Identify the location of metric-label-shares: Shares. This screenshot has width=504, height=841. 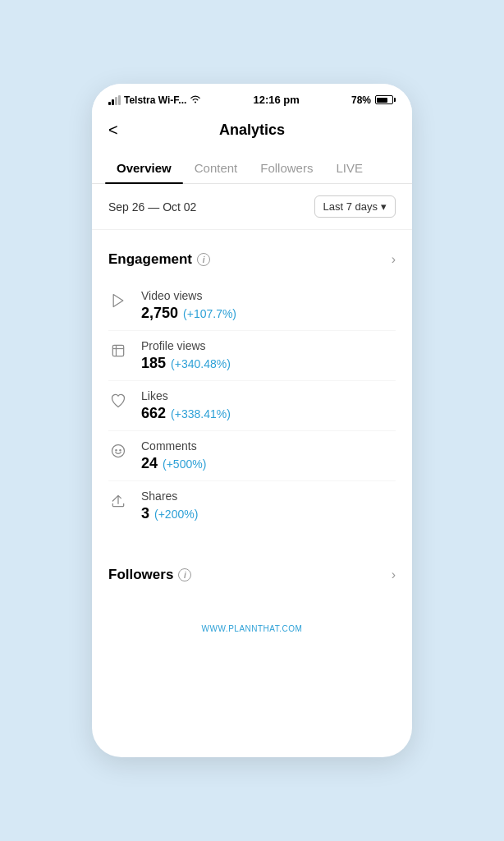
(268, 496).